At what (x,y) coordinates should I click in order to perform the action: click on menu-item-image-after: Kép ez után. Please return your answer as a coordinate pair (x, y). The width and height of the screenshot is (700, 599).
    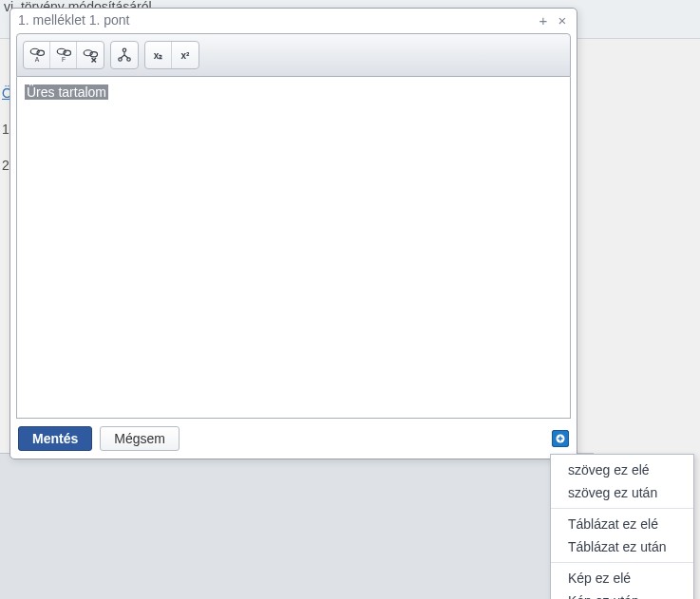
    Looking at the image, I should click on (622, 594).